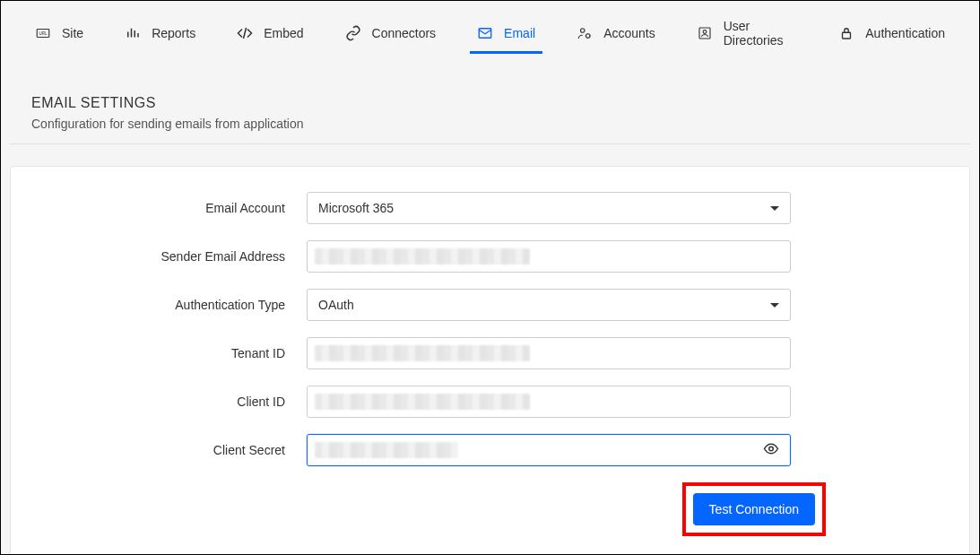 The image size is (980, 555). What do you see at coordinates (353, 33) in the screenshot?
I see `link-icon` at bounding box center [353, 33].